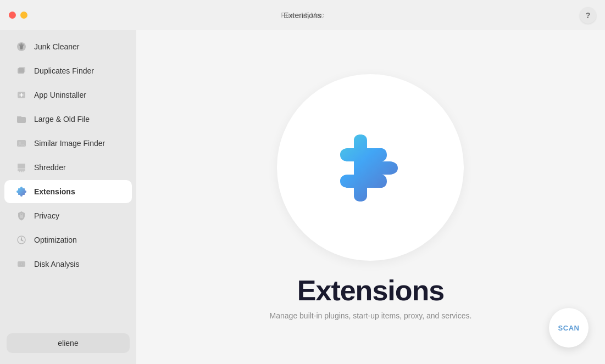 The image size is (605, 364). What do you see at coordinates (68, 167) in the screenshot?
I see `sidebar-item-shredder: Shredder` at bounding box center [68, 167].